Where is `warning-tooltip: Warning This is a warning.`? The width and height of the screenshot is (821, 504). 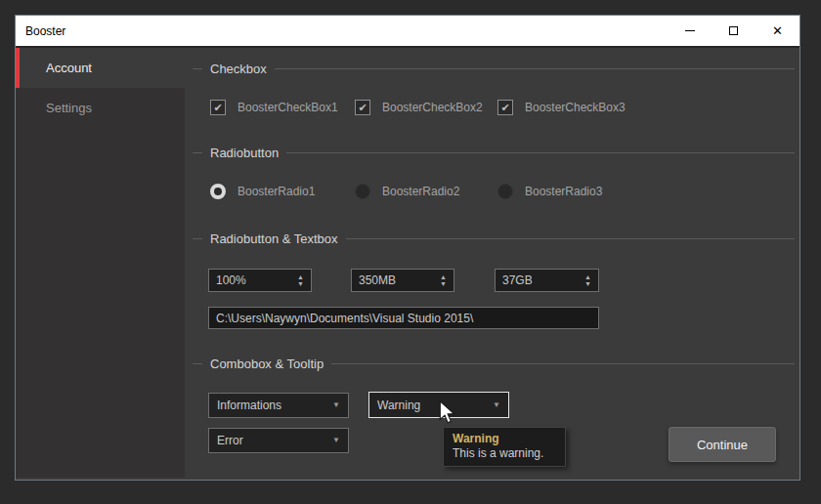
warning-tooltip: Warning This is a warning. is located at coordinates (504, 447).